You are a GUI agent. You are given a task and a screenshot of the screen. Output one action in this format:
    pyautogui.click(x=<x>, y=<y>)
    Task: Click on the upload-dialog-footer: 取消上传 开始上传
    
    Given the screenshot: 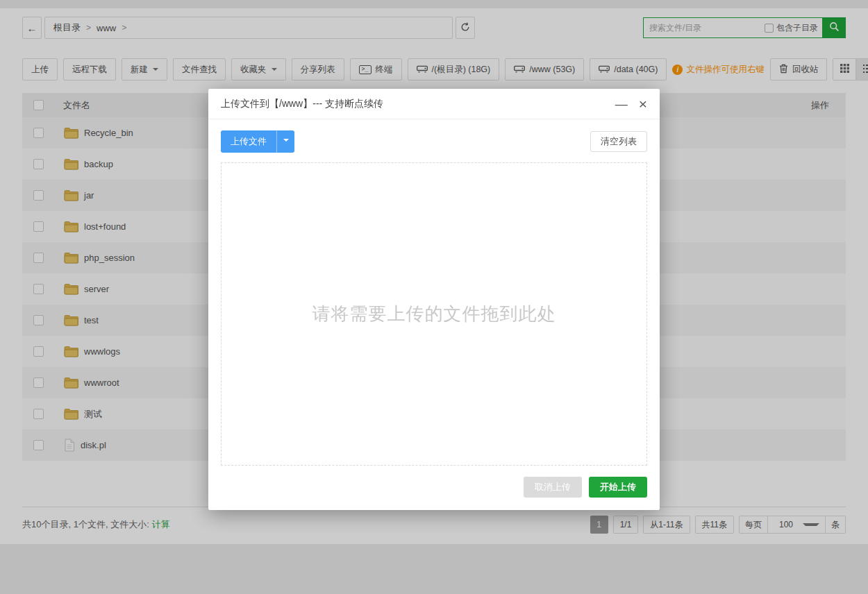 What is the action you would take?
    pyautogui.click(x=434, y=487)
    